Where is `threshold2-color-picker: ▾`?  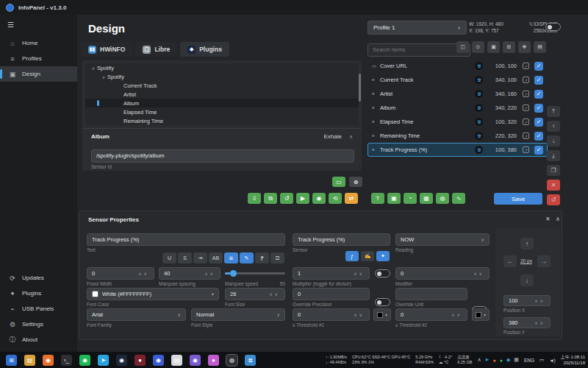 threshold2-color-picker: ▾ is located at coordinates (481, 315).